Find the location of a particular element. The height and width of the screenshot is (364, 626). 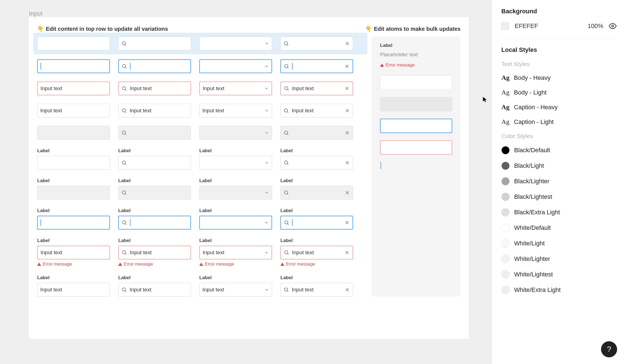

color-style-row: Black/Default is located at coordinates (559, 150).